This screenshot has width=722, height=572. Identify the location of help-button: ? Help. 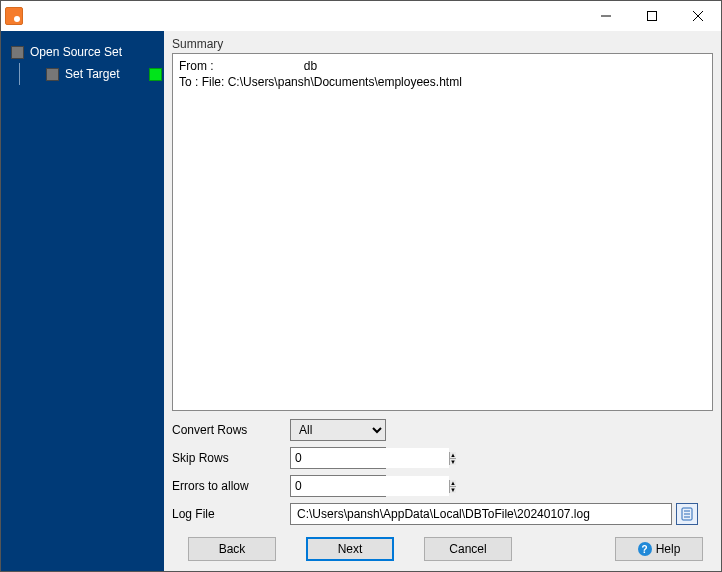
(659, 549).